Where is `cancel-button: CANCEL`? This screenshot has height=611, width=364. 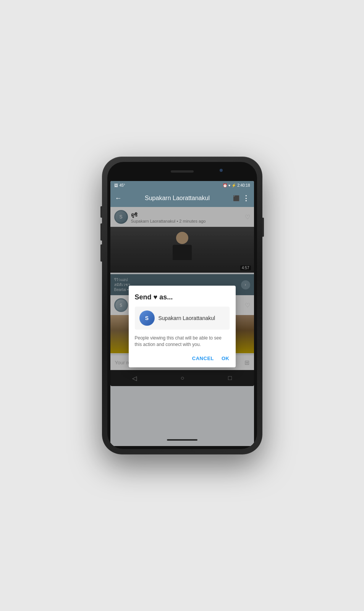 cancel-button: CANCEL is located at coordinates (203, 358).